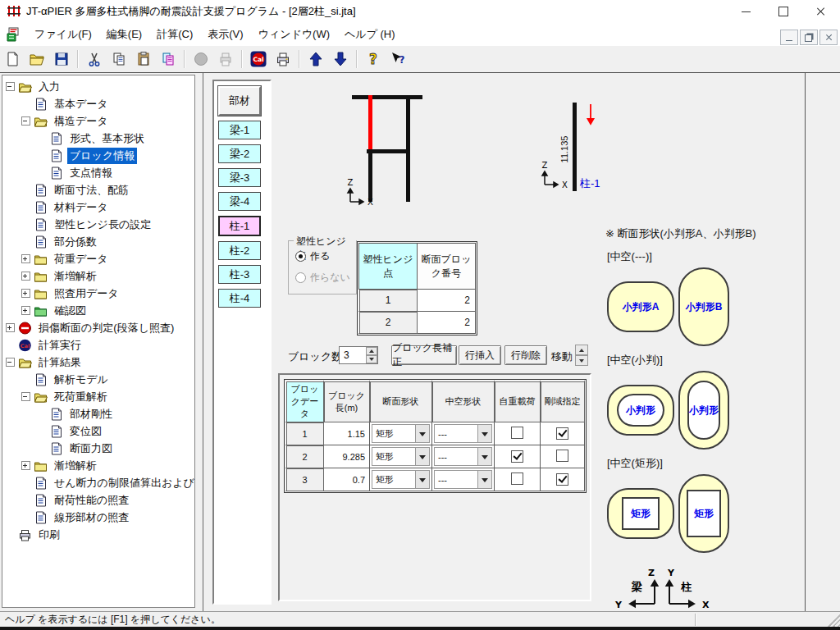 The width and height of the screenshot is (840, 630). Describe the element at coordinates (37, 59) in the screenshot. I see `open-button` at that location.